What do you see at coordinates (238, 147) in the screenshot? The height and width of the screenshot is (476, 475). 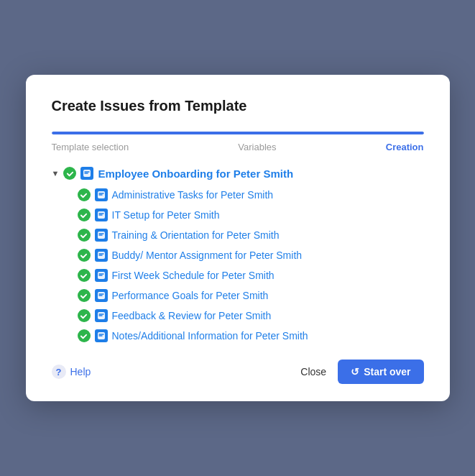 I see `step-labels: Template selection Variables Creation` at bounding box center [238, 147].